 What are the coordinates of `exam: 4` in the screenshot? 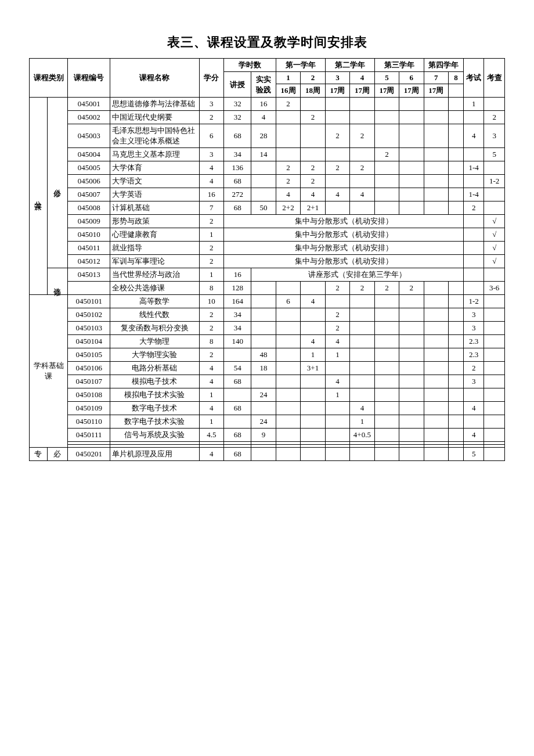 It's located at (474, 136).